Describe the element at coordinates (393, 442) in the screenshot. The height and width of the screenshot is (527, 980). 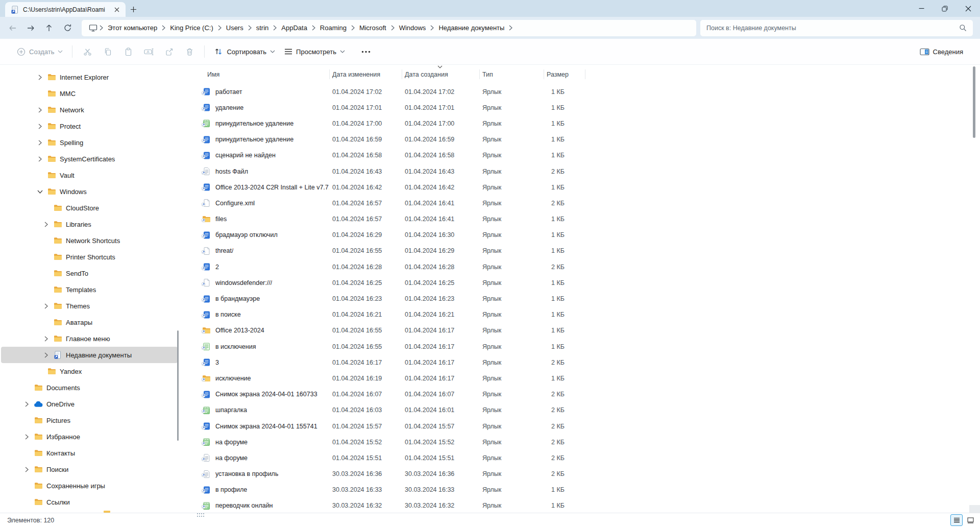
I see `file-row: на форуме01.04.2024 15:5201.04.2024 15:5…` at that location.